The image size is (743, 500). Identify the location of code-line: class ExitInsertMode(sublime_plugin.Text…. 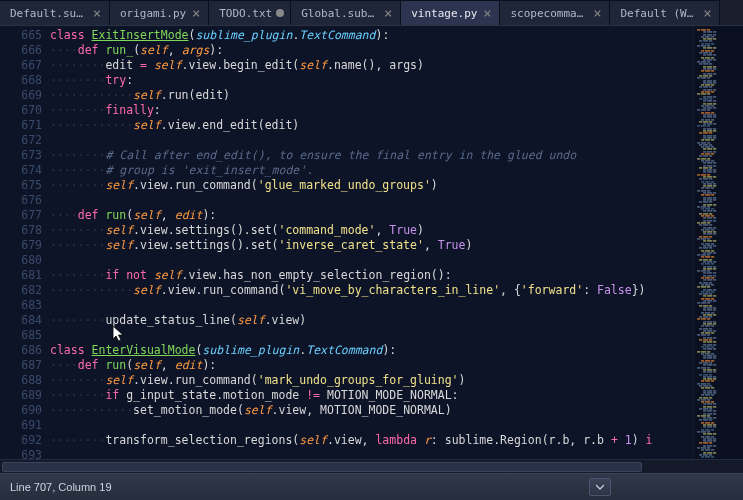
(396, 36).